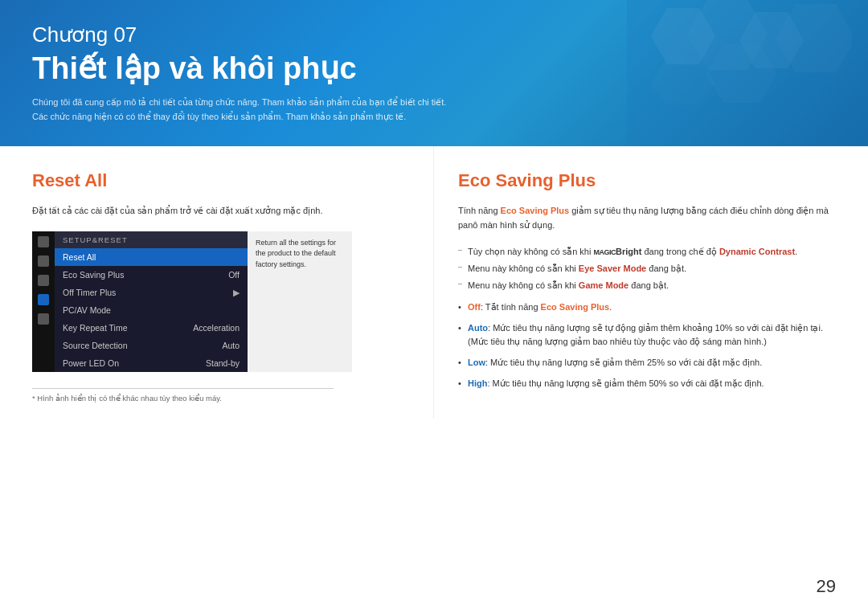 This screenshot has width=868, height=613. I want to click on eco-bullet-auto: Auto: Mức tiêu thụ năng lượng sẽ tự động…, so click(647, 336).